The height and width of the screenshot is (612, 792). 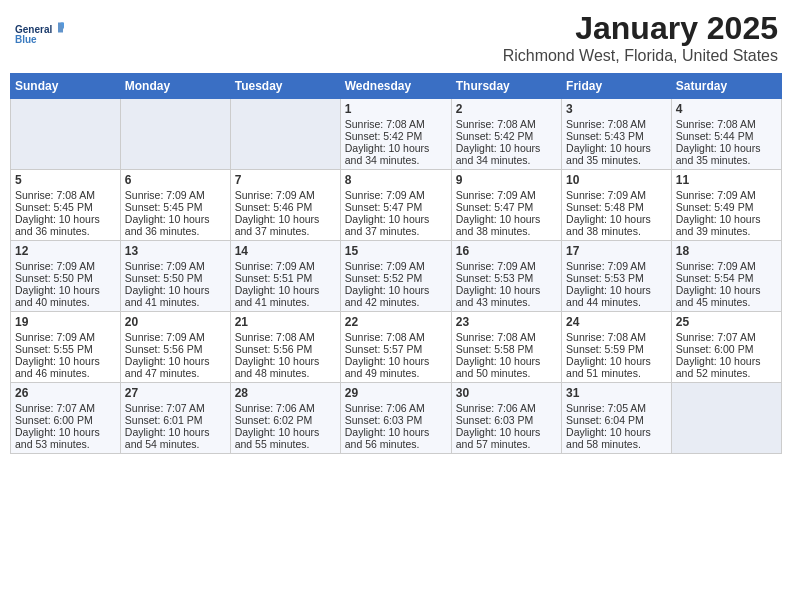 I want to click on day-number: 3, so click(x=616, y=109).